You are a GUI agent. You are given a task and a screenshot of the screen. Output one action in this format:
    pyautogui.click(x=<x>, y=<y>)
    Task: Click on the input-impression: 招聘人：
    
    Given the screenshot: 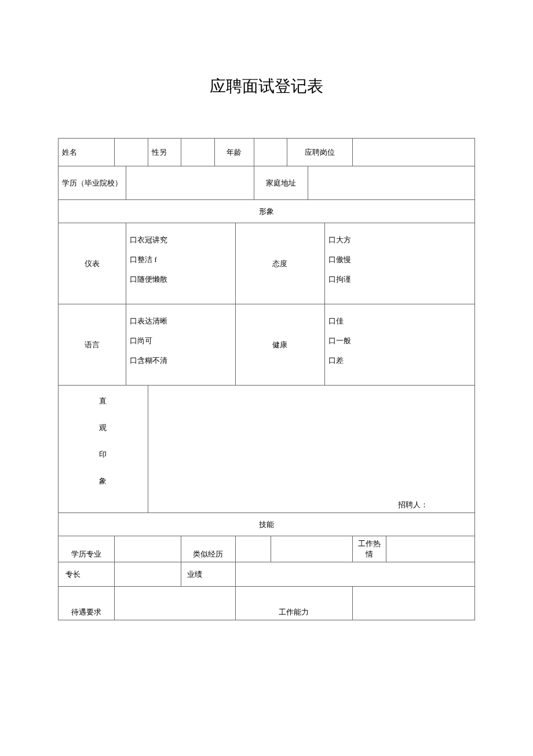 What is the action you would take?
    pyautogui.click(x=311, y=449)
    